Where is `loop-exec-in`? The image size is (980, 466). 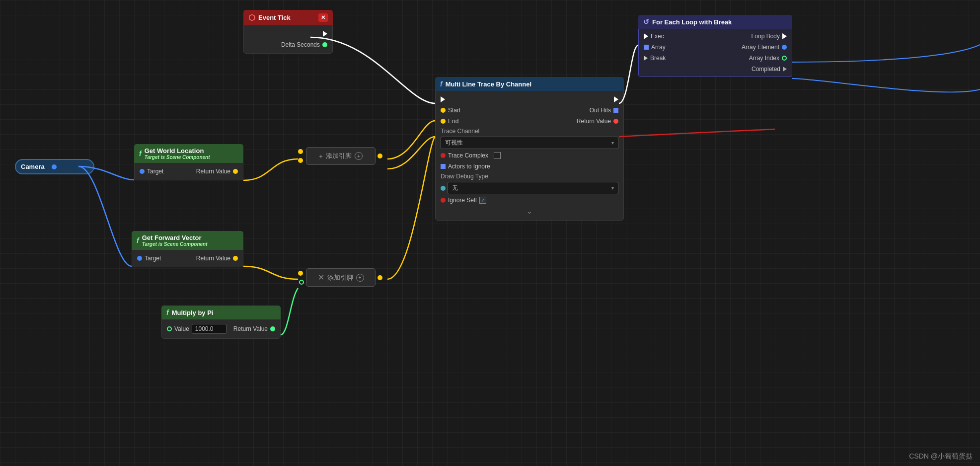
loop-exec-in is located at coordinates (646, 36).